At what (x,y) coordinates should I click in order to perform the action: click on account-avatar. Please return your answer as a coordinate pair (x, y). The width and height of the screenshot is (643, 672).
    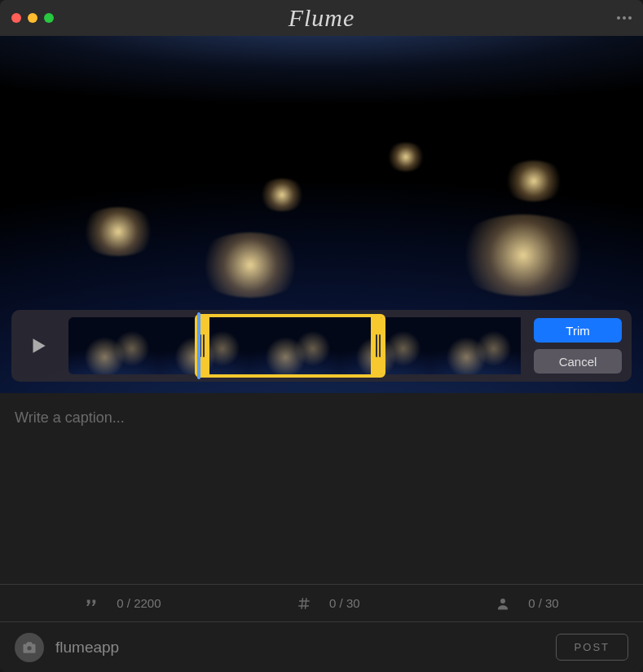
    Looking at the image, I should click on (29, 648).